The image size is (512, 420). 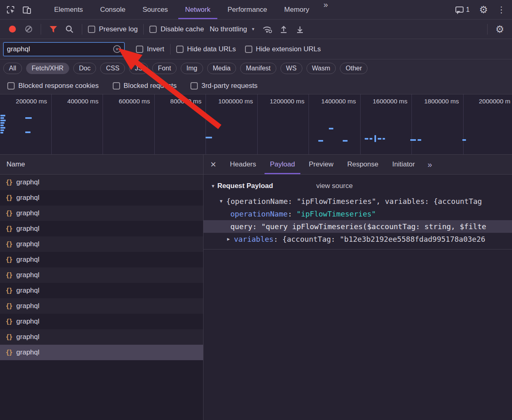 What do you see at coordinates (289, 49) in the screenshot?
I see `hide-extension-urls-label: Hide extension URLs` at bounding box center [289, 49].